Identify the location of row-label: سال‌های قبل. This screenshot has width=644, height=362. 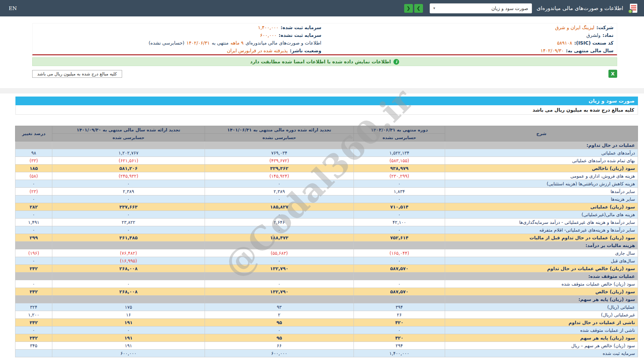
(541, 261).